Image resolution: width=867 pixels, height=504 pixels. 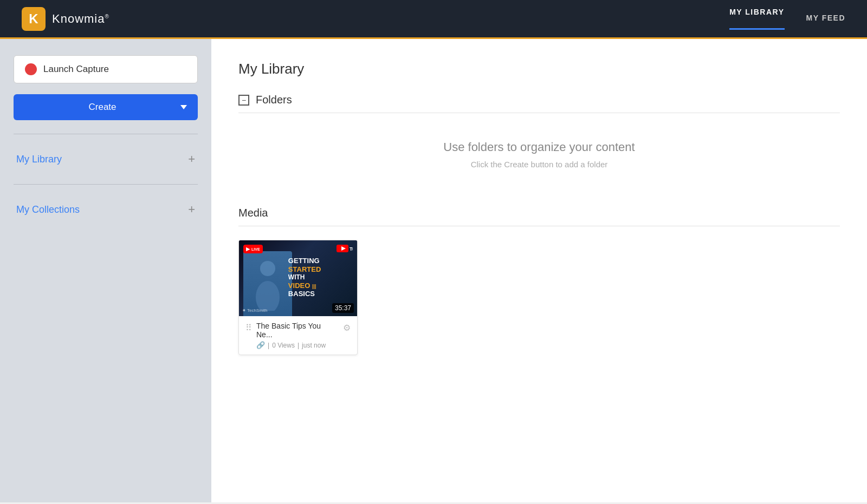 What do you see at coordinates (249, 328) in the screenshot?
I see `drag-handle-icon: ⠿` at bounding box center [249, 328].